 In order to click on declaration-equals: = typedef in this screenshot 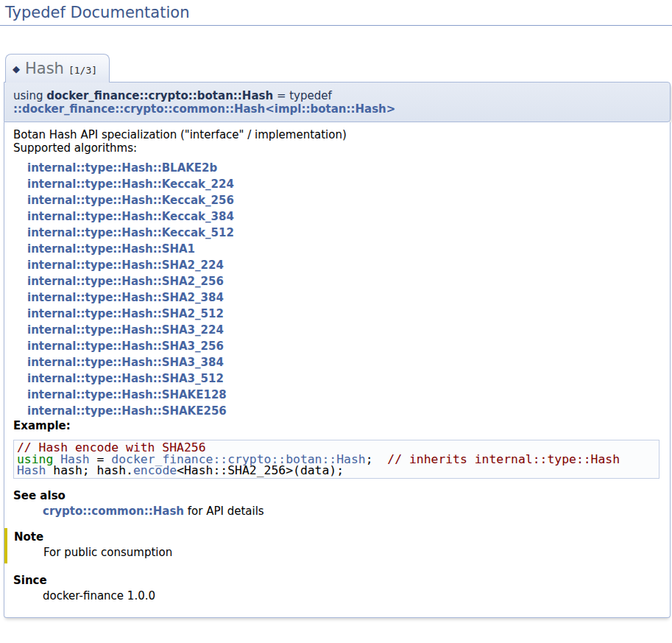, I will do `click(303, 96)`.